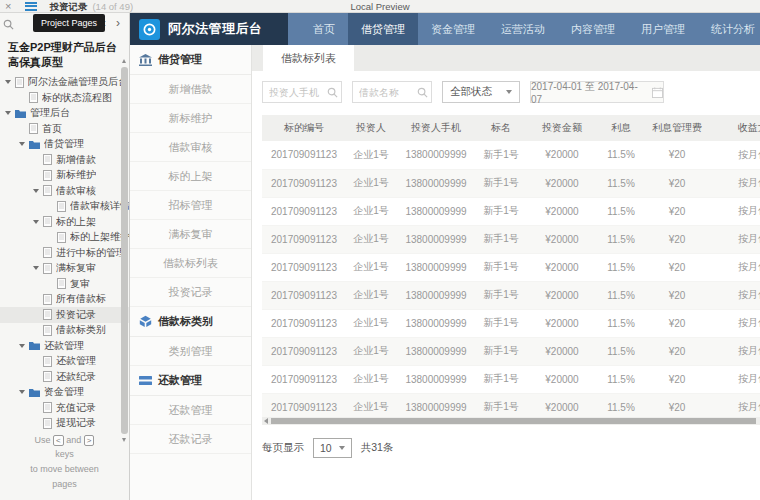  I want to click on status-select: 全部状态, so click(481, 92).